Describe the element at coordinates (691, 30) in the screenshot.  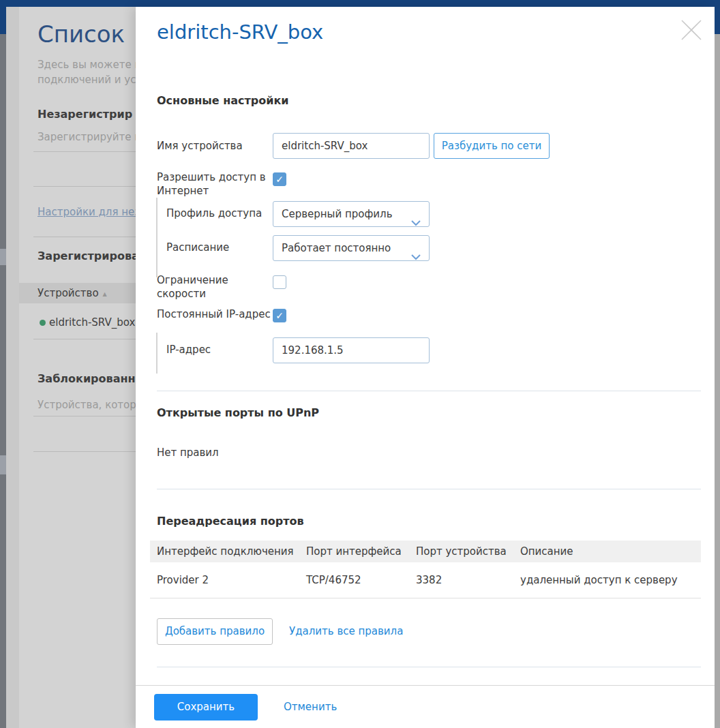
I see `close-icon` at that location.